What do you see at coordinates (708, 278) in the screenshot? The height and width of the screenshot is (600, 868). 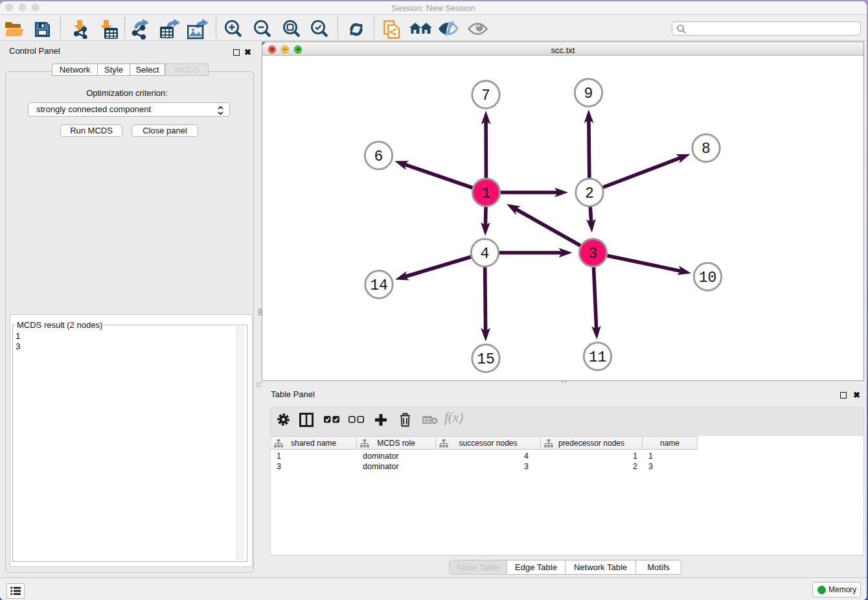 I see `svg-text: 10` at bounding box center [708, 278].